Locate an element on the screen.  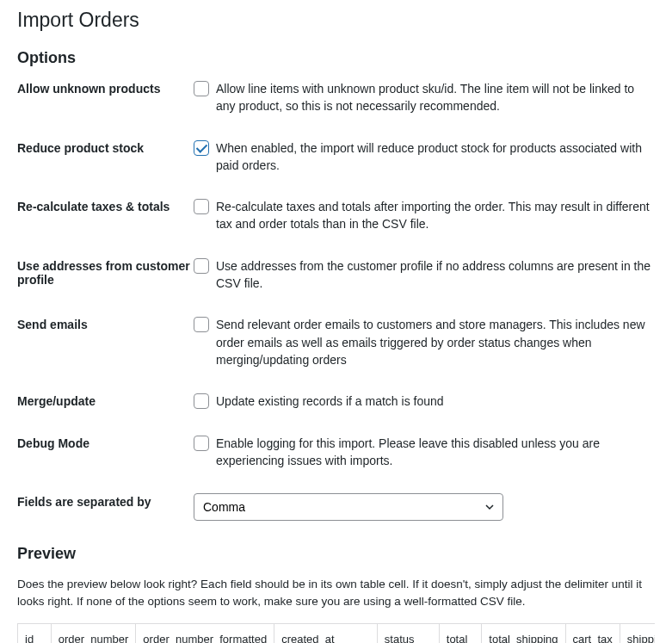
merge-update-desc: Update existing records if a match is fo… is located at coordinates (435, 401).